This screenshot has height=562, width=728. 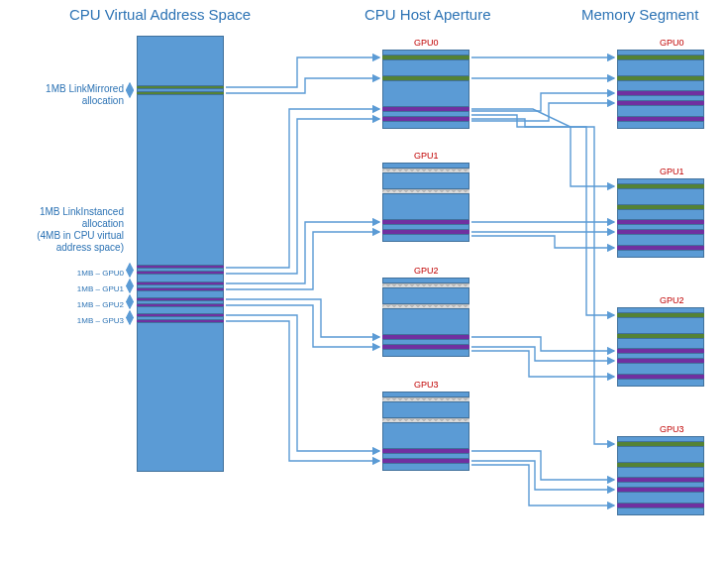 I want to click on arrow-cha-ms-gpu3-inst-a, so click(x=543, y=466).